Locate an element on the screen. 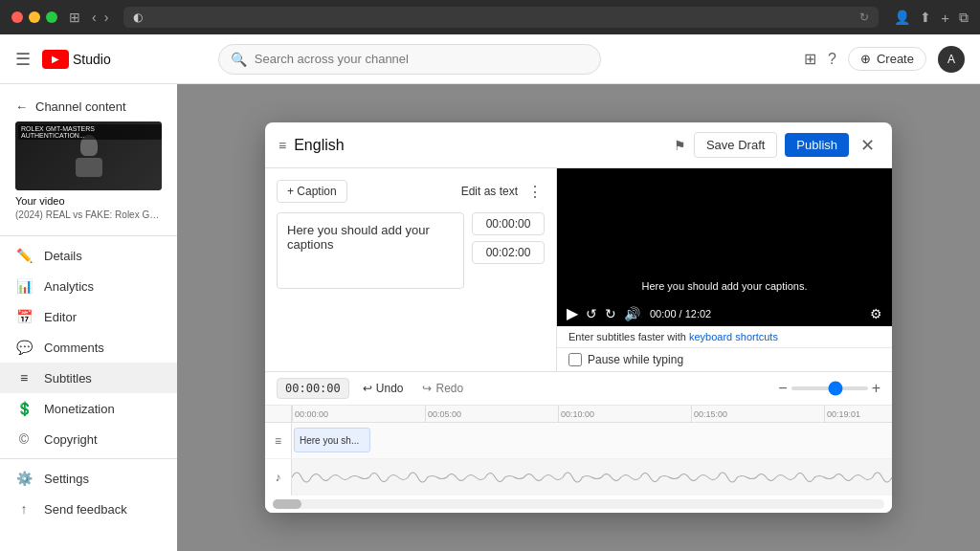 Image resolution: width=980 pixels, height=551 pixels. video-settings-button: ⚙ is located at coordinates (877, 314).